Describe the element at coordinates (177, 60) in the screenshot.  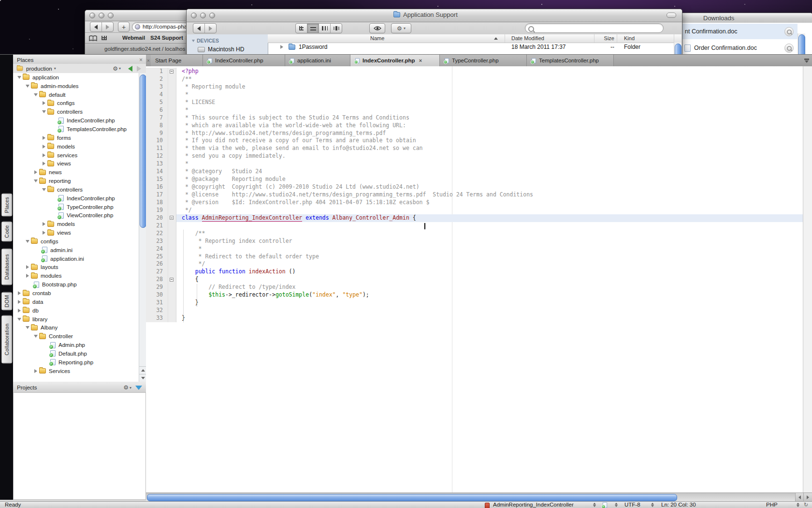
I see `editor-tab: Start Page` at that location.